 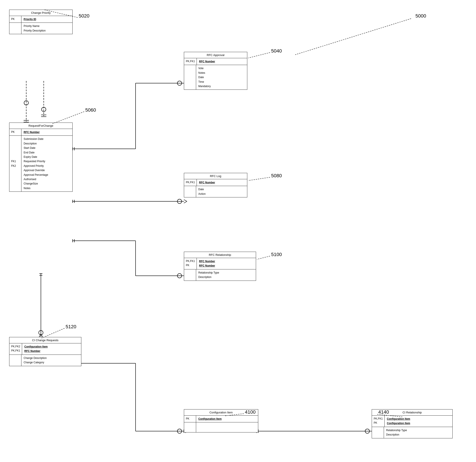 I want to click on rfc-relationship-entity: RFC Relationship PK,FK1PK RFC Number RFC…, so click(x=220, y=266).